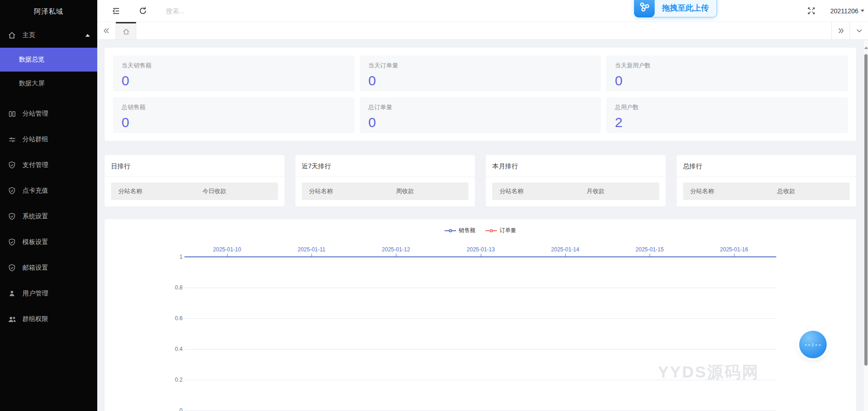 The height and width of the screenshot is (411, 868). What do you see at coordinates (565, 250) in the screenshot?
I see `x-tick-label: 2025-01-14` at bounding box center [565, 250].